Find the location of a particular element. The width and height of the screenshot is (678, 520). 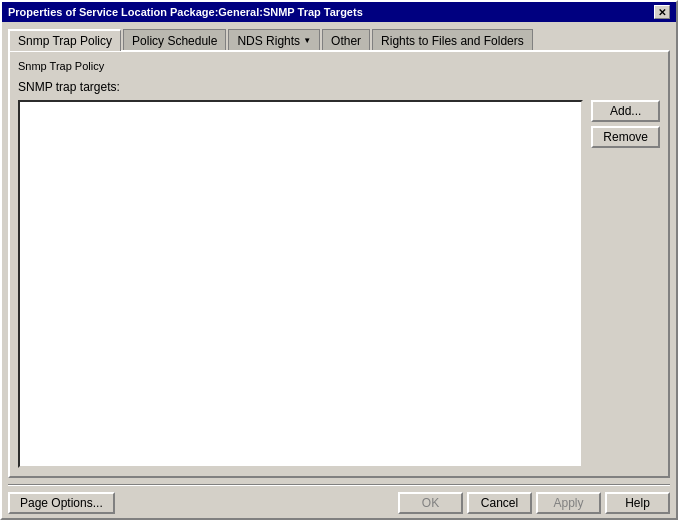

ok-button: OK is located at coordinates (430, 503).